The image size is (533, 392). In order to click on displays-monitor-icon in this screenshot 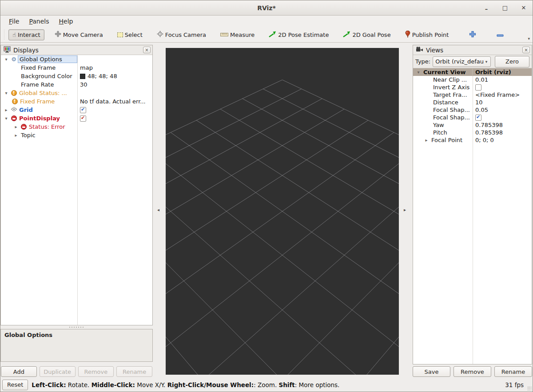, I will do `click(7, 50)`.